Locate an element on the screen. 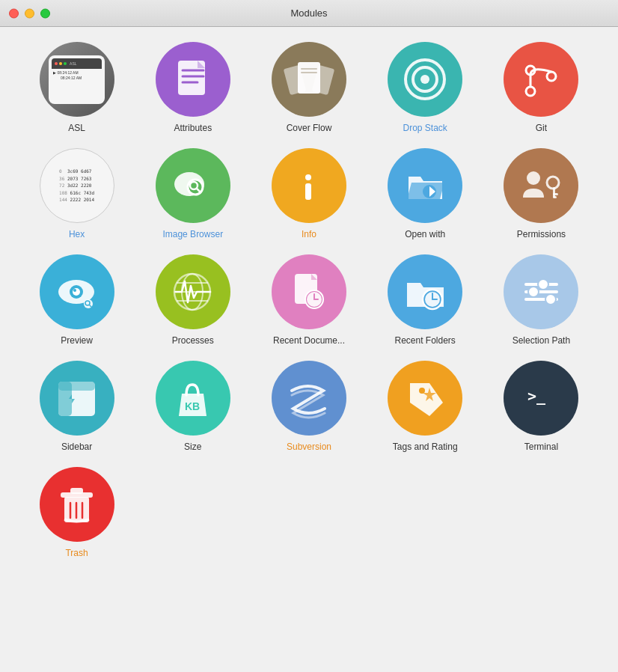 The height and width of the screenshot is (672, 618). terminal-icon: >_ is located at coordinates (541, 398).